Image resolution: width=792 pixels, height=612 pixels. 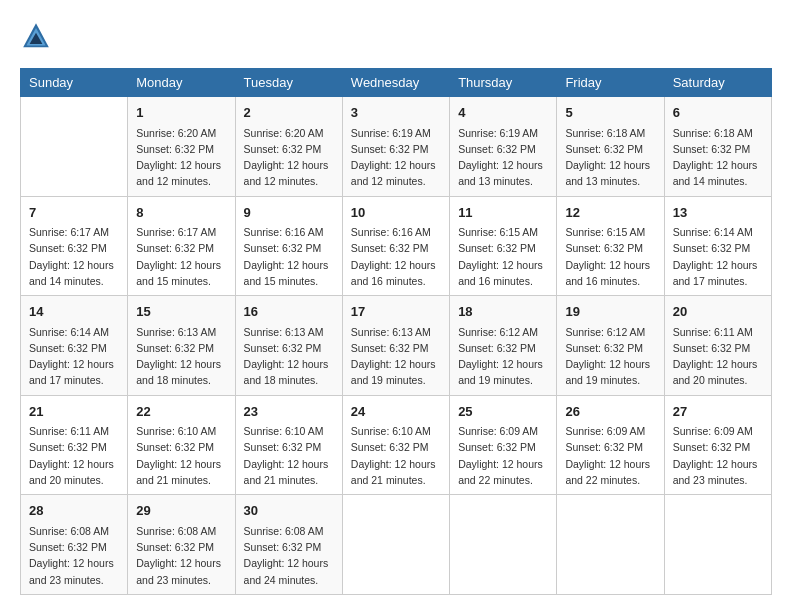 What do you see at coordinates (503, 412) in the screenshot?
I see `day-number: 25` at bounding box center [503, 412].